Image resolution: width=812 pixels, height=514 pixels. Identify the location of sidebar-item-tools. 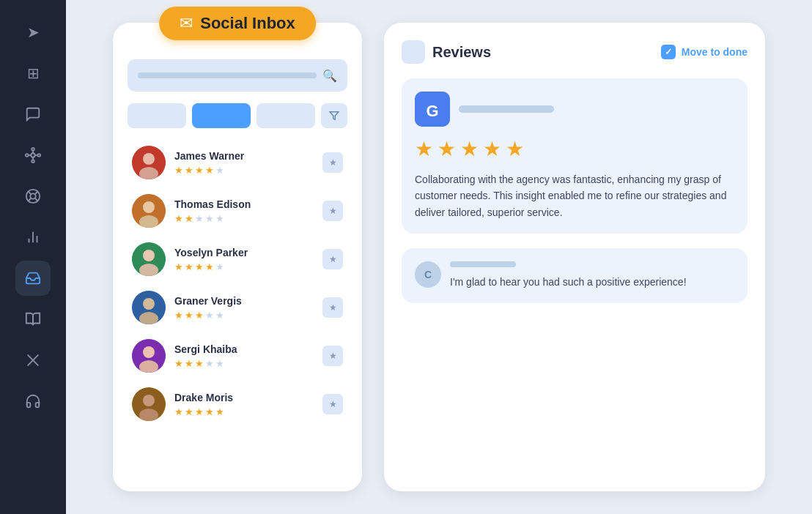
(33, 360).